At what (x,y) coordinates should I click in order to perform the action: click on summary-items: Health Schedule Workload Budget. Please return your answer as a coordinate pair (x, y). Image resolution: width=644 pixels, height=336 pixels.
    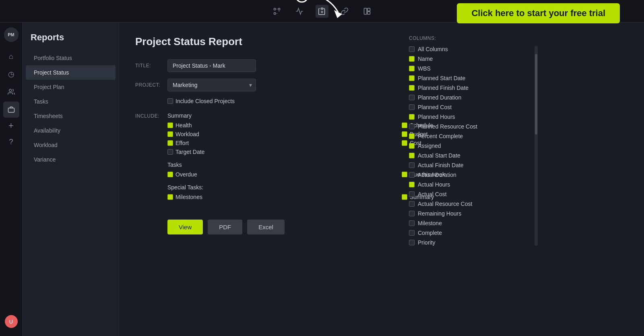
    Looking at the image, I should click on (398, 139).